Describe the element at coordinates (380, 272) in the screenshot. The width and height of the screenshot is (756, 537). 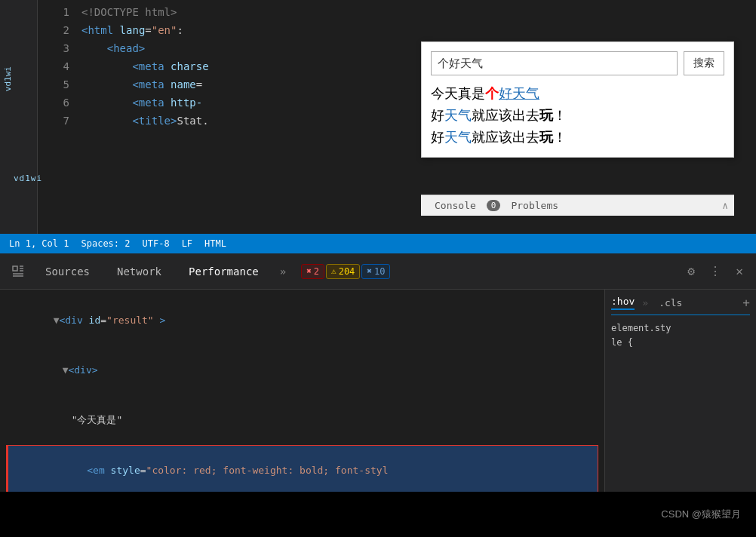
I see `info-count: 10` at that location.